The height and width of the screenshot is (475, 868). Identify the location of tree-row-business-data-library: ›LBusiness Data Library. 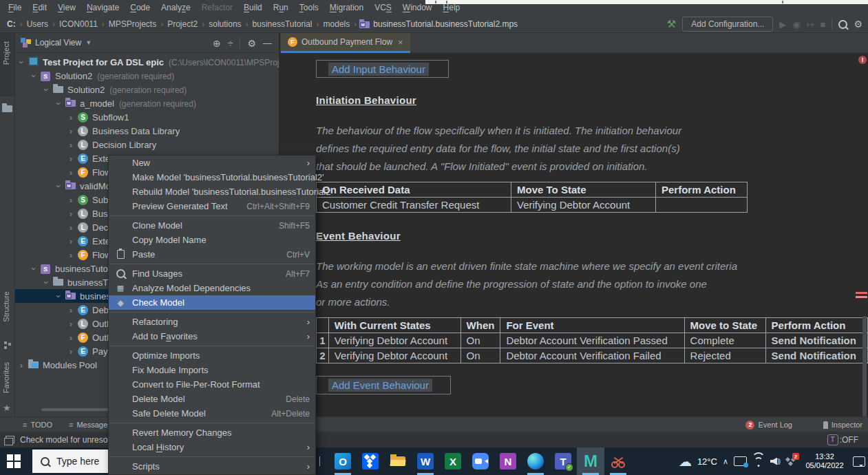
(147, 131).